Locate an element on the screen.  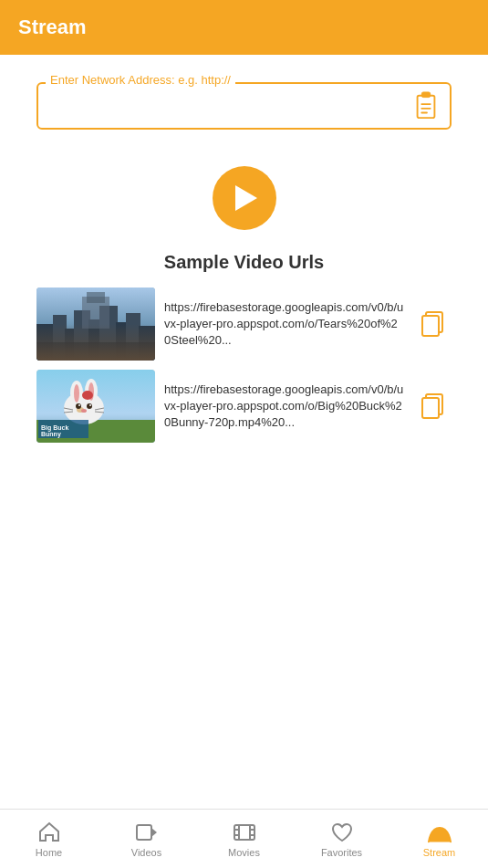
nav-label-stream: Stream is located at coordinates (440, 852).